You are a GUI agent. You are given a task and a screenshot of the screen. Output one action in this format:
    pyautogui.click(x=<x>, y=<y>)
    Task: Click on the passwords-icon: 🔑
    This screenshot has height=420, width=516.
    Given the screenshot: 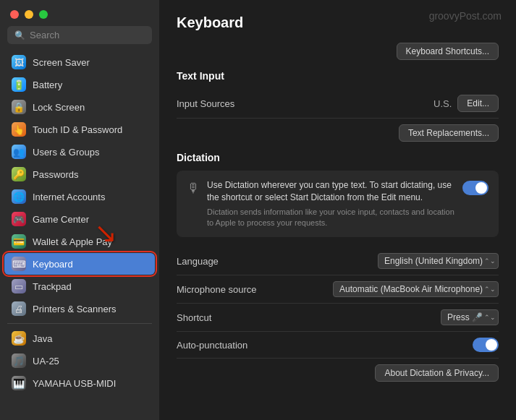 What is the action you would take?
    pyautogui.click(x=19, y=174)
    